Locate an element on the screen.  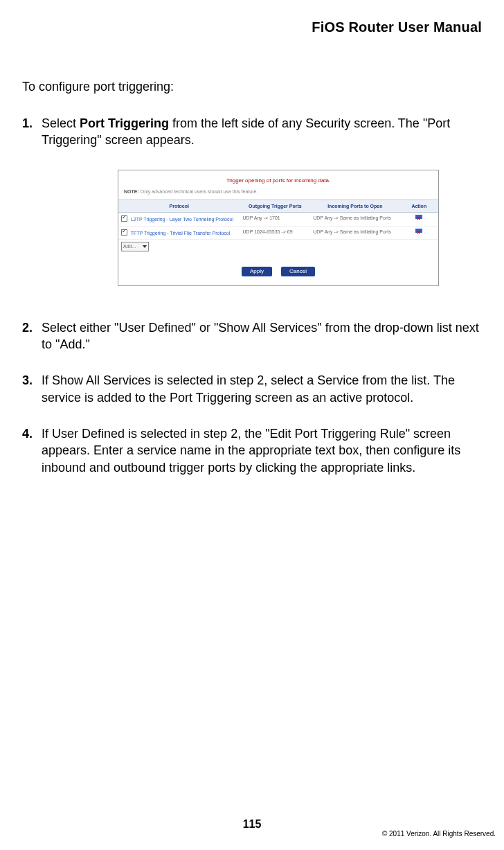
add-dropdown-label: Add... is located at coordinates (129, 247).